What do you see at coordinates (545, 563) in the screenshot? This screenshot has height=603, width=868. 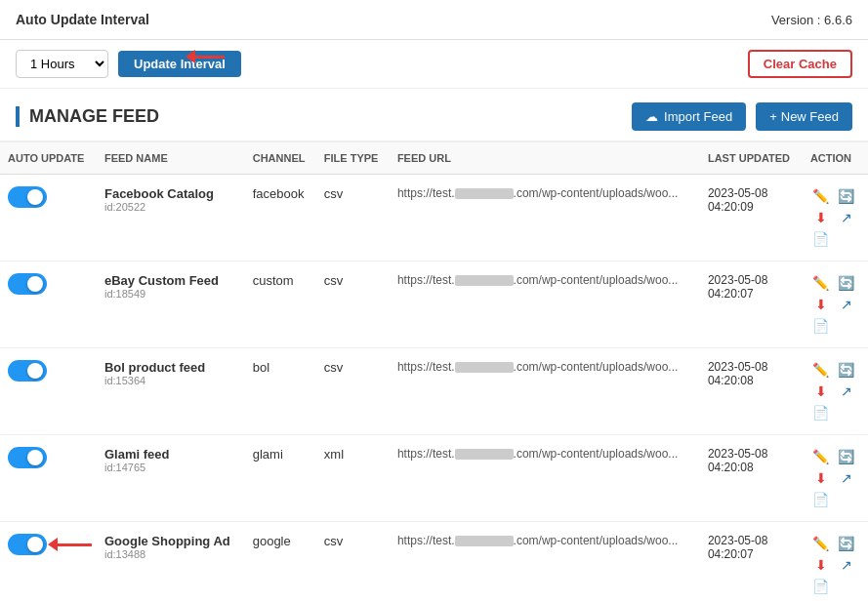 I see `feed-url-cell: https://test..com/wp-content/uploads/woo…` at bounding box center [545, 563].